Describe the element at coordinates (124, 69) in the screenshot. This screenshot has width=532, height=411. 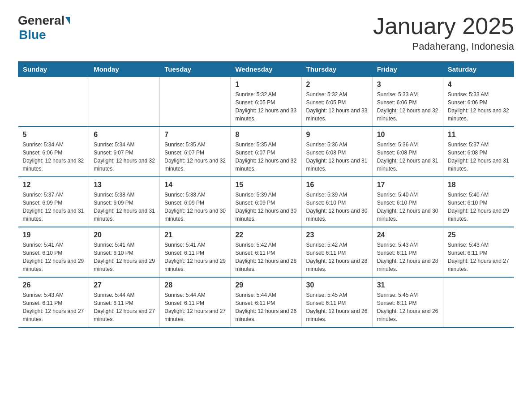
I see `header-monday: Monday` at that location.